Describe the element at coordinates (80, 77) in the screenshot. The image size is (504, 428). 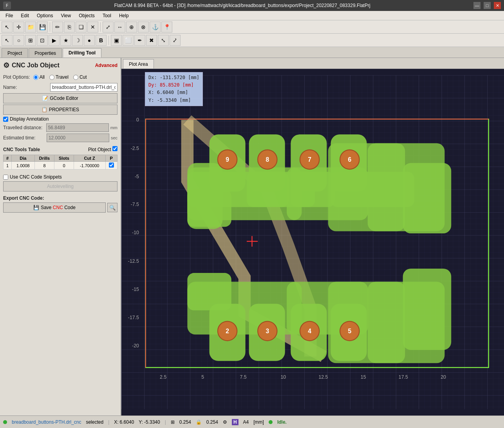
I see `radio-cut: Cut` at that location.